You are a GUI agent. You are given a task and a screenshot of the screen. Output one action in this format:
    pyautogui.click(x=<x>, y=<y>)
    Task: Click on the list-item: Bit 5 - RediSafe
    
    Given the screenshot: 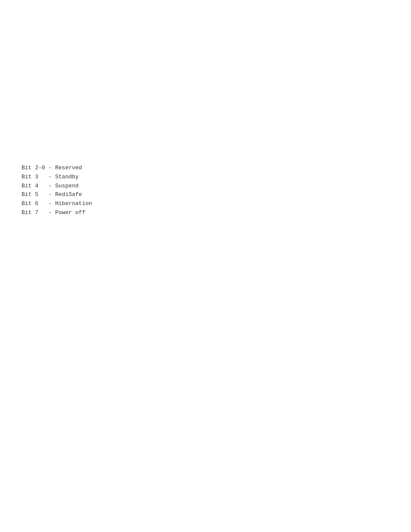 What is the action you would take?
    pyautogui.click(x=57, y=195)
    